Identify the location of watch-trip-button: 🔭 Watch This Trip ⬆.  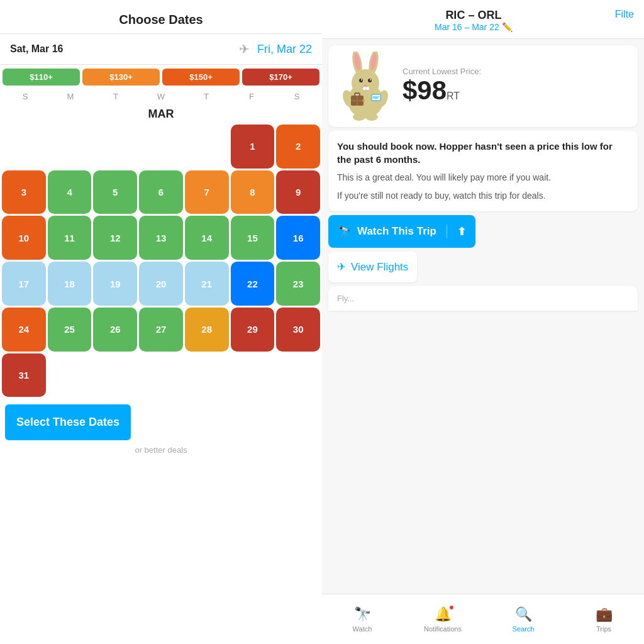
(402, 231).